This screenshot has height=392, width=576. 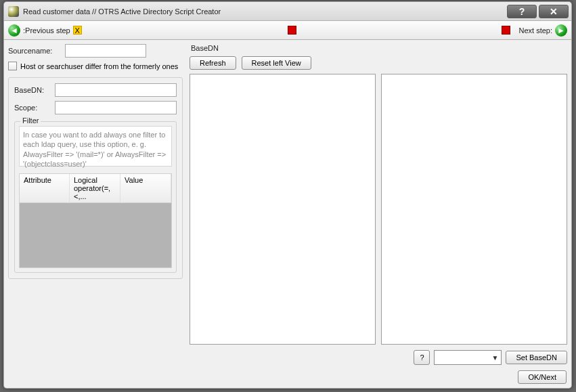 What do you see at coordinates (77, 30) in the screenshot?
I see `status-square-yellow: X` at bounding box center [77, 30].